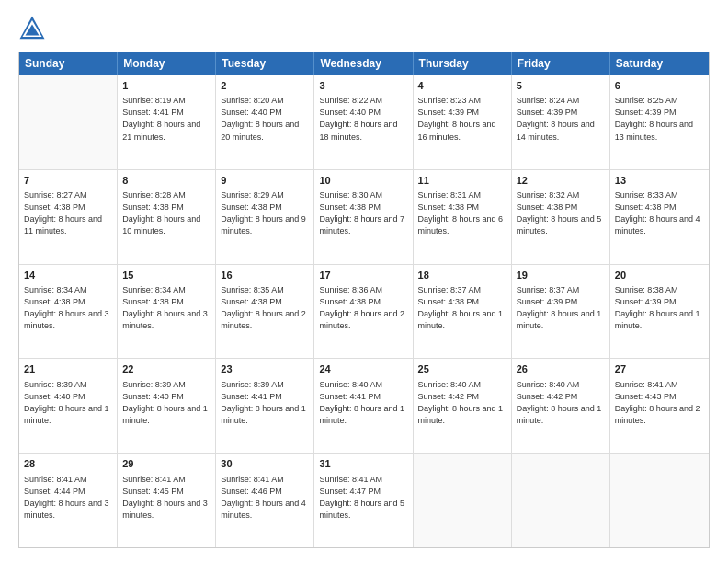 The height and width of the screenshot is (563, 728). Describe the element at coordinates (462, 370) in the screenshot. I see `day-number: 25` at that location.